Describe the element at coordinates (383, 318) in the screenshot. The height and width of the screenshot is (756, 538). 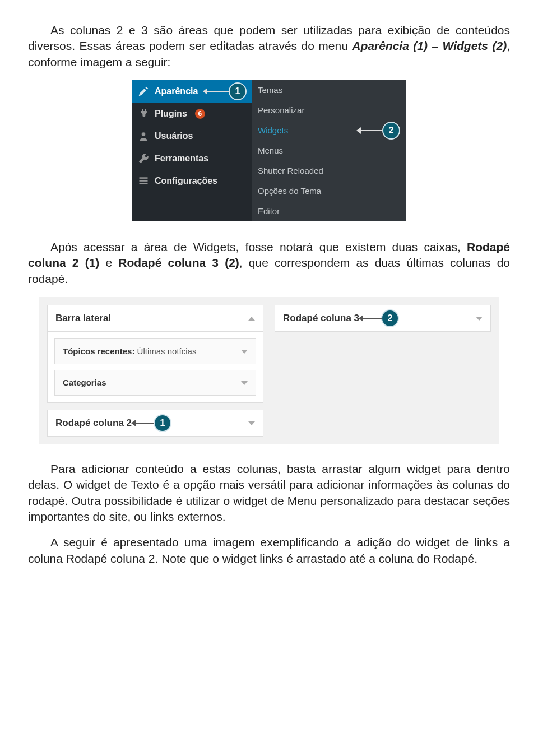
I see `widget-area-rodape3-header: Rodapé coluna 3 2` at that location.